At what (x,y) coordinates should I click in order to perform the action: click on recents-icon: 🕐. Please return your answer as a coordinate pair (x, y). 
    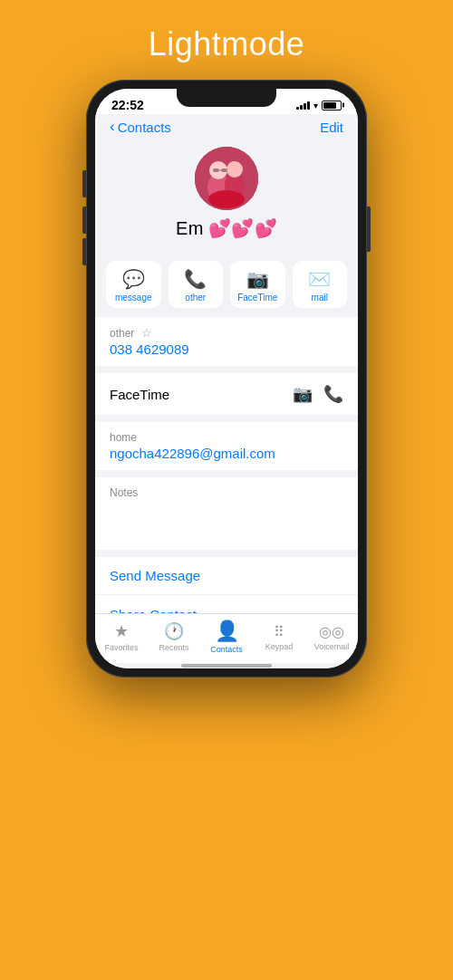
    Looking at the image, I should click on (174, 631).